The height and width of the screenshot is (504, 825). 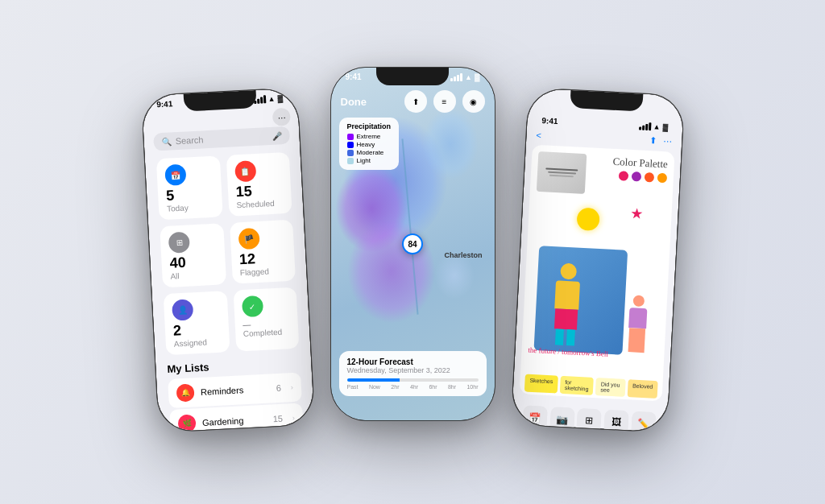 What do you see at coordinates (197, 343) in the screenshot?
I see `assigned-label: Assigned` at bounding box center [197, 343].